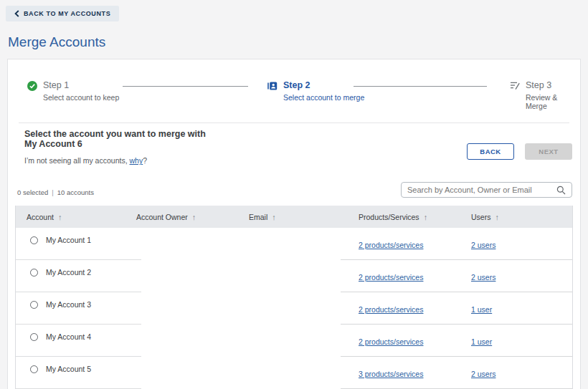  What do you see at coordinates (391, 374) in the screenshot?
I see `products-services-link: 3 products/services` at bounding box center [391, 374].